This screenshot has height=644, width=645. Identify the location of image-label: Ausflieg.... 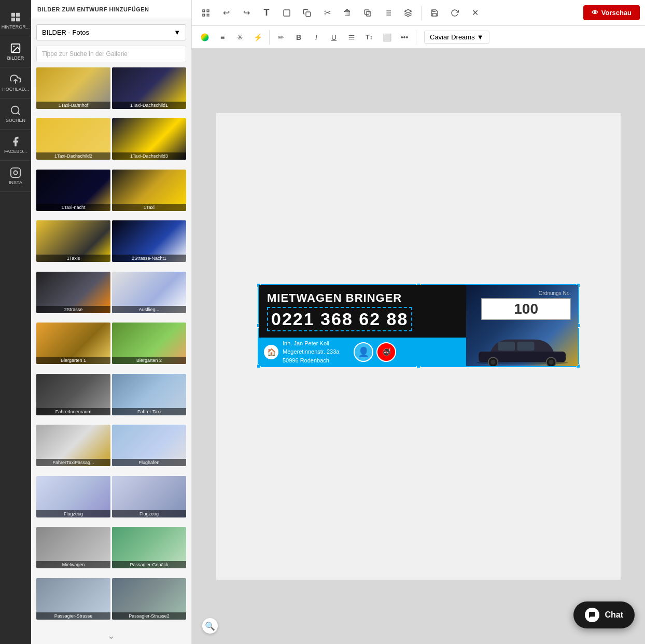
(149, 310).